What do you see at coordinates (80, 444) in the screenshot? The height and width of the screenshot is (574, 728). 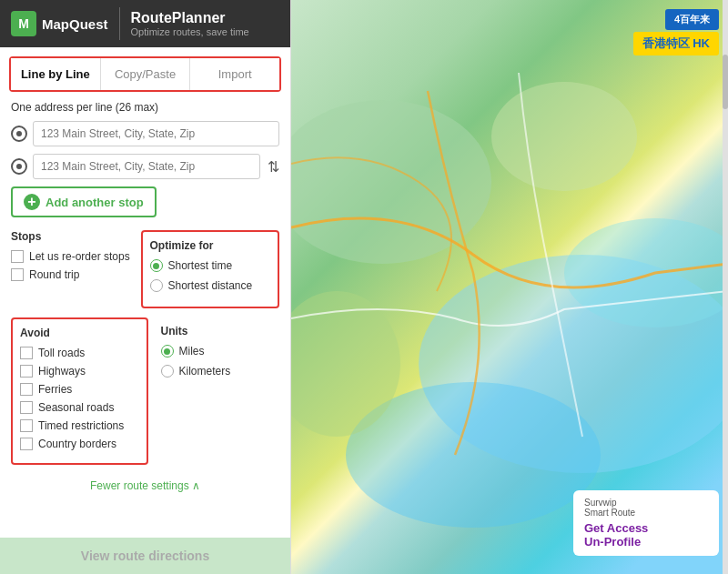 I see `country-borders-row: Country borders` at bounding box center [80, 444].